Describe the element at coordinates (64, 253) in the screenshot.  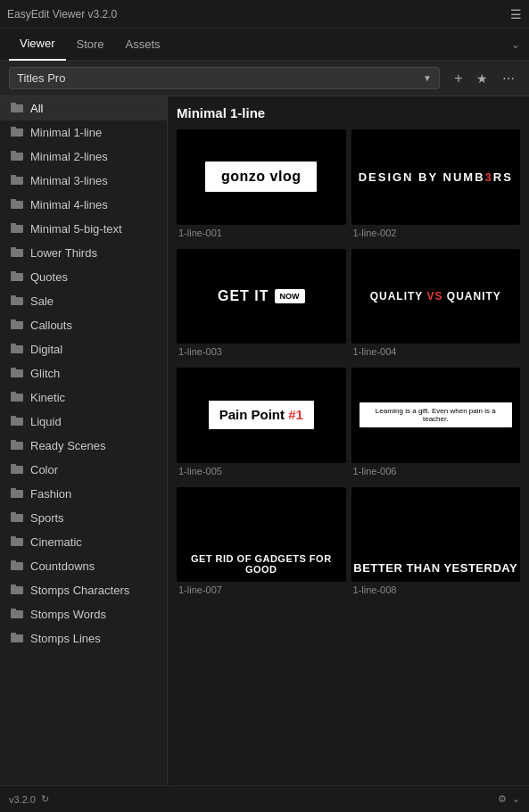
I see `sidebar-item-label: Lower Thirds` at that location.